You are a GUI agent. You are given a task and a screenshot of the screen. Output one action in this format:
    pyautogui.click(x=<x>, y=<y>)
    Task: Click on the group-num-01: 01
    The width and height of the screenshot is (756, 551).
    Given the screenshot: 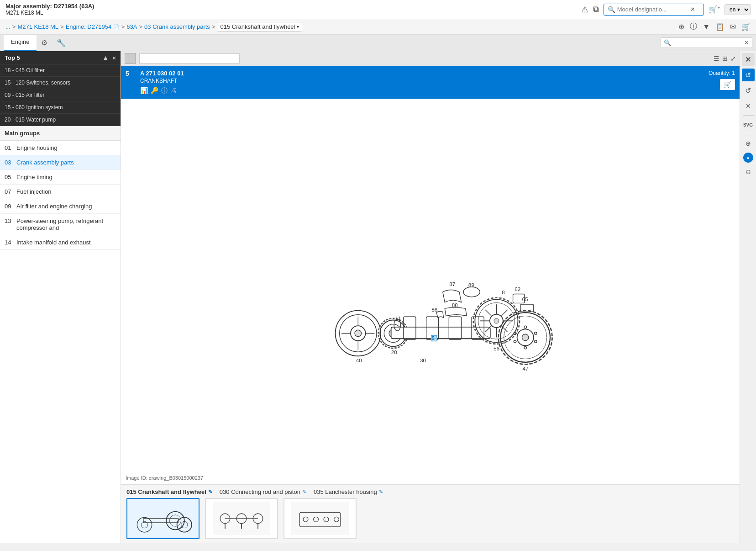 What is the action you would take?
    pyautogui.click(x=9, y=148)
    